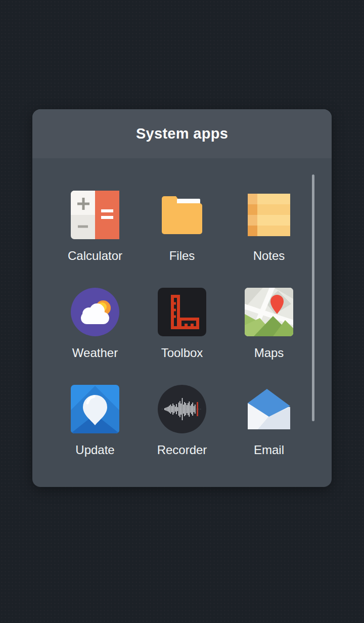  Describe the element at coordinates (182, 215) in the screenshot. I see `files-icon` at that location.